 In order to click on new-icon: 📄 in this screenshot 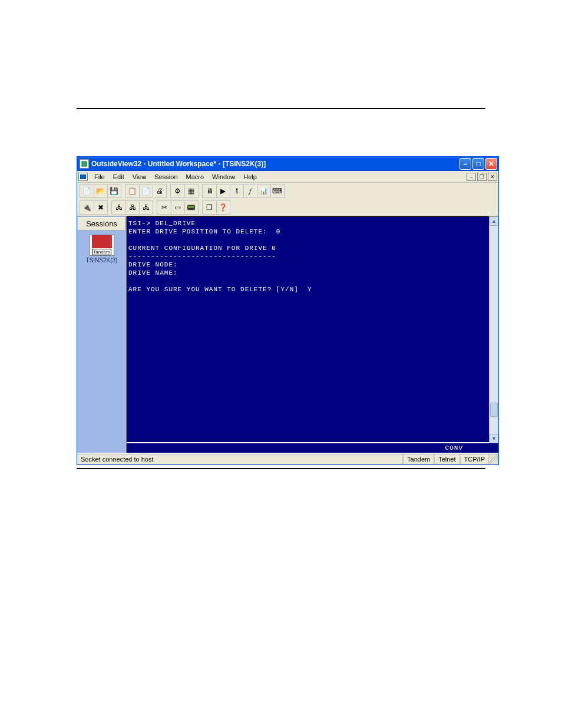, I will do `click(87, 191)`.